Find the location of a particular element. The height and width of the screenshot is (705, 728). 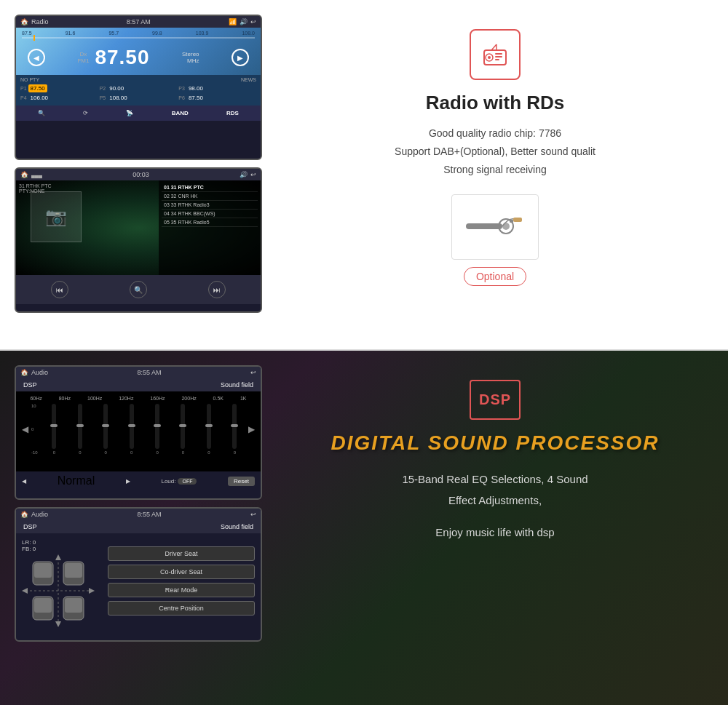

eq-bar-3: 0 is located at coordinates (106, 429).